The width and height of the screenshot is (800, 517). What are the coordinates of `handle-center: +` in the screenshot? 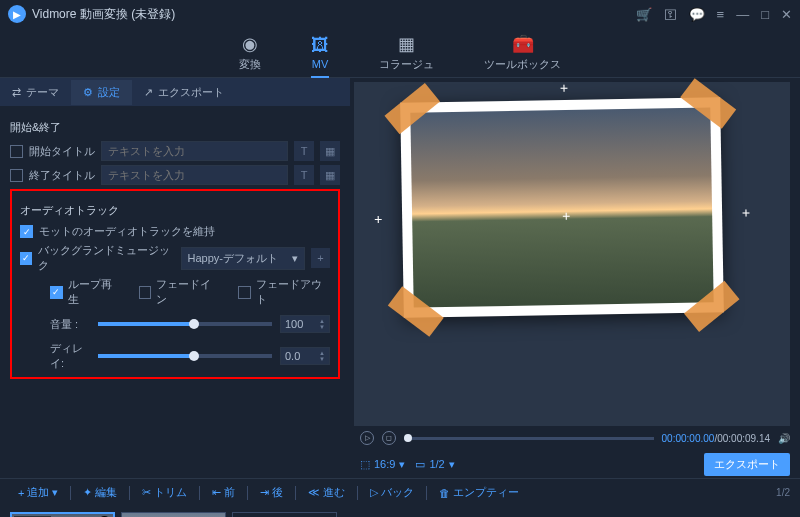 It's located at (566, 215).